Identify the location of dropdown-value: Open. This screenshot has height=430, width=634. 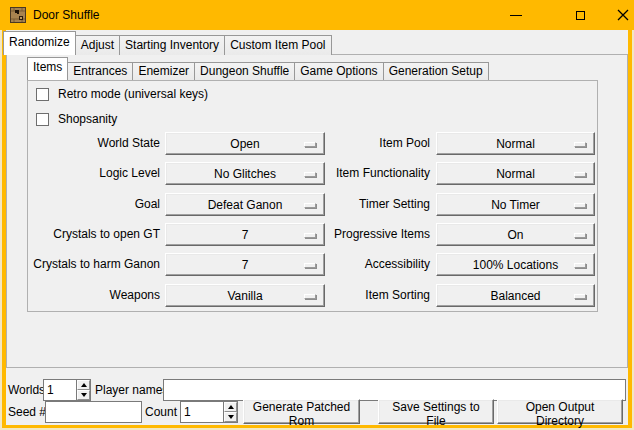
(244, 144).